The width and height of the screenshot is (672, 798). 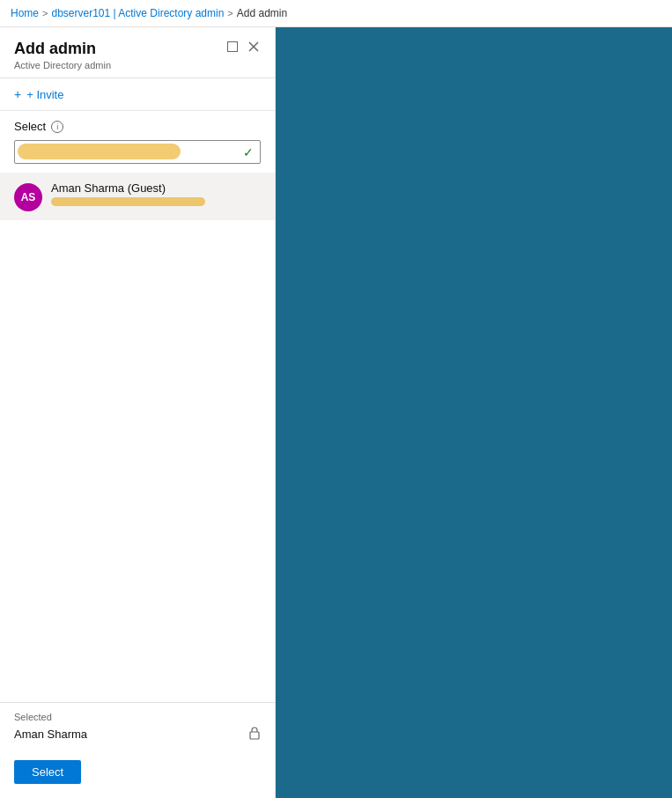 I want to click on search-input-wrapper: ✓, so click(x=137, y=151).